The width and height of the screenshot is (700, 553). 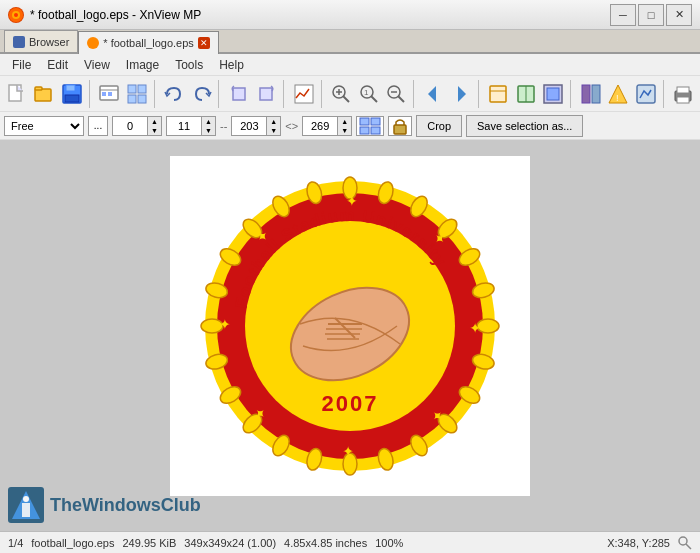 What do you see at coordinates (526, 94) in the screenshot?
I see `tool2-button` at bounding box center [526, 94].